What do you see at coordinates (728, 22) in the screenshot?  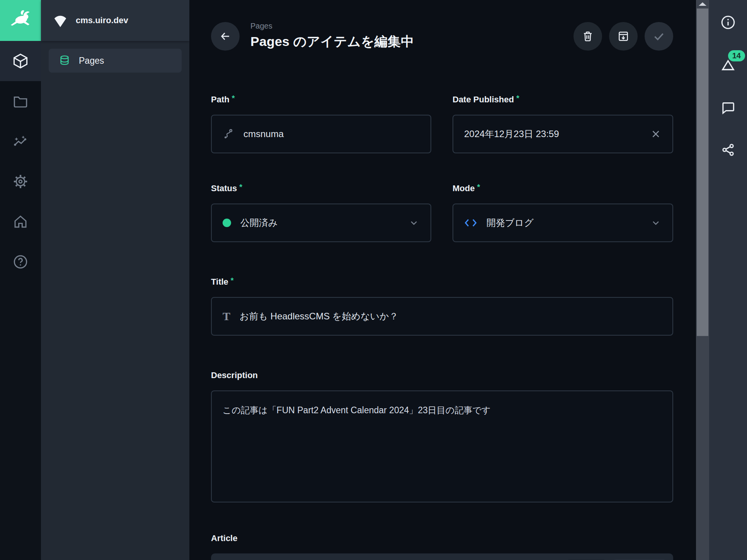 I see `info-button` at bounding box center [728, 22].